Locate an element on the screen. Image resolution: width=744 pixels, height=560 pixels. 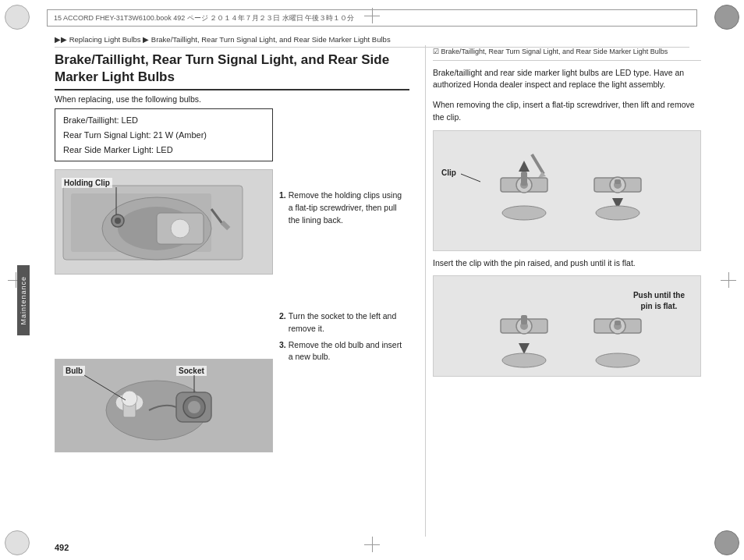
corner-deco-bl is located at coordinates (17, 543).